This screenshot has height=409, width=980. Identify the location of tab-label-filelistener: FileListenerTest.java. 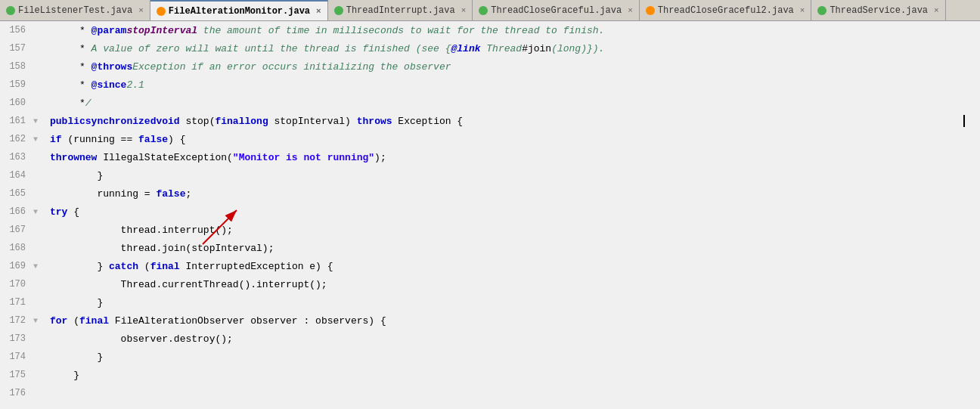
(76, 11).